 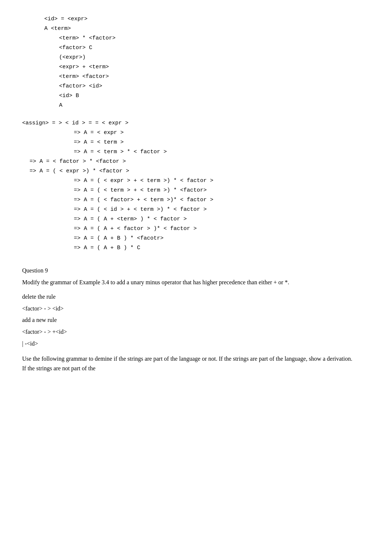 What do you see at coordinates (207, 106) in the screenshot?
I see `grammar-line-10: A` at bounding box center [207, 106].